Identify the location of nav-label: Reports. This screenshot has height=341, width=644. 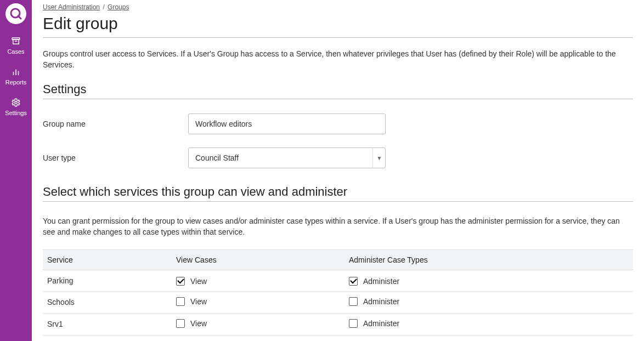
(16, 82).